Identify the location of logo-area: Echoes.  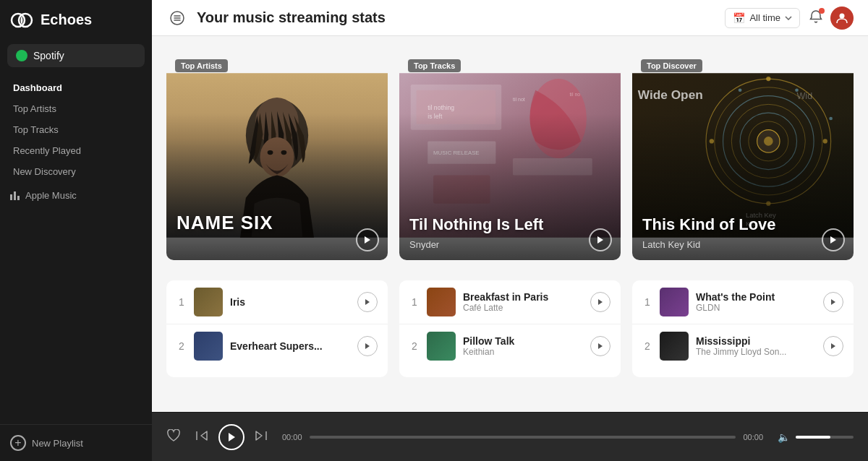
(76, 20).